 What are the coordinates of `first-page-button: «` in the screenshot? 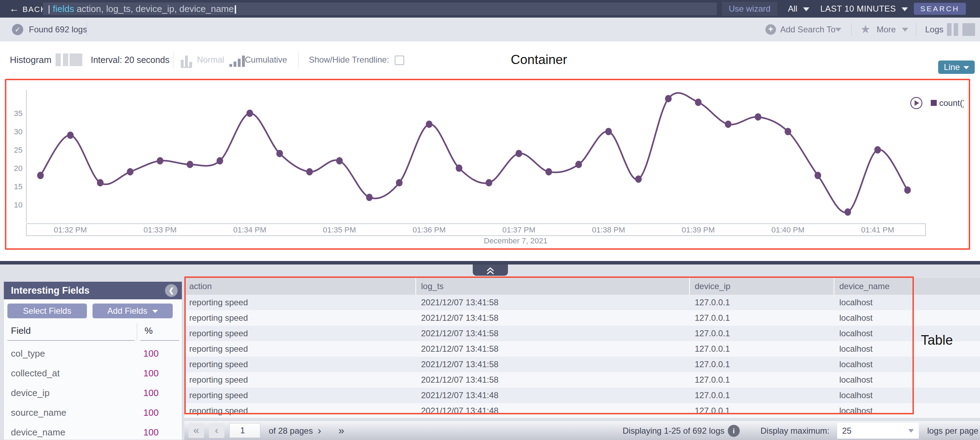 It's located at (196, 430).